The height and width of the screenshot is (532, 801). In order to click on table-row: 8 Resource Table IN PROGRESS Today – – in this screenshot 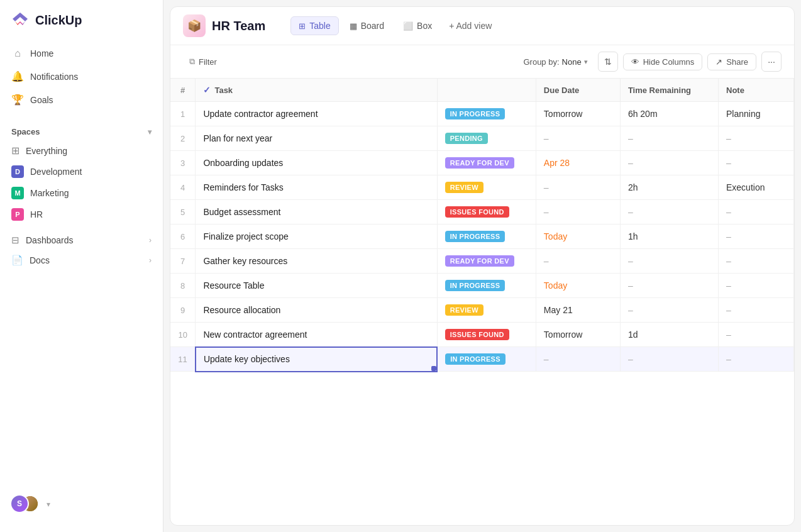, I will do `click(482, 285)`.